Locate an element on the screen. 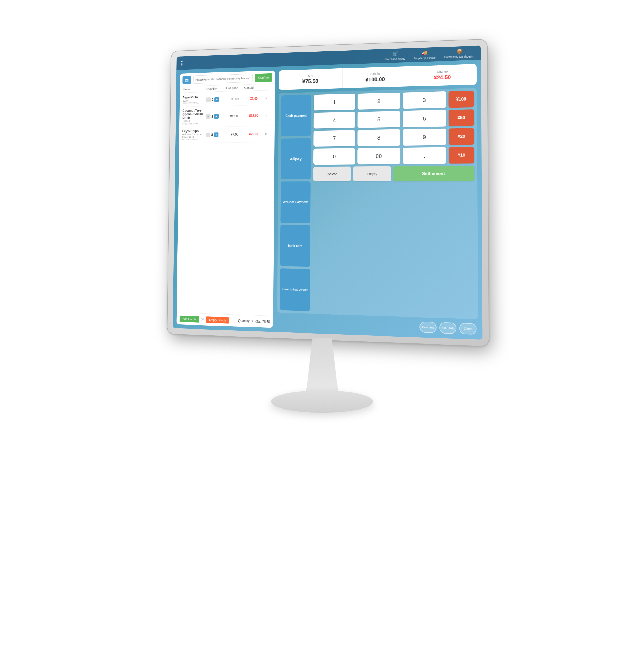  stand-neck is located at coordinates (323, 365).